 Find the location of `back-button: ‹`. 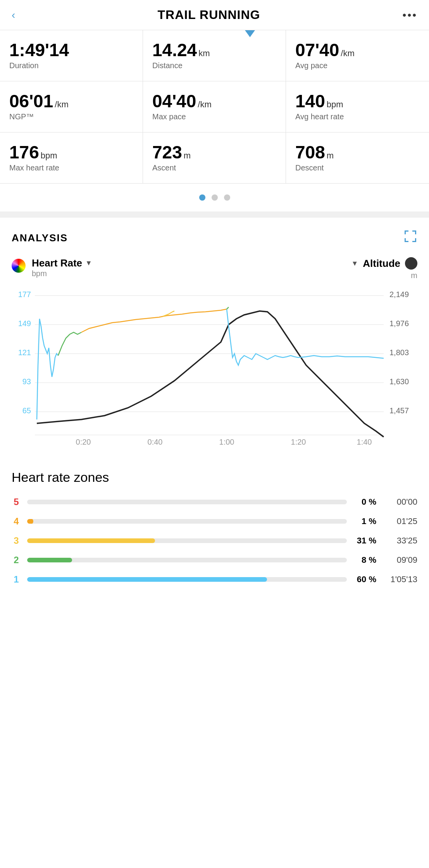

back-button: ‹ is located at coordinates (13, 15).